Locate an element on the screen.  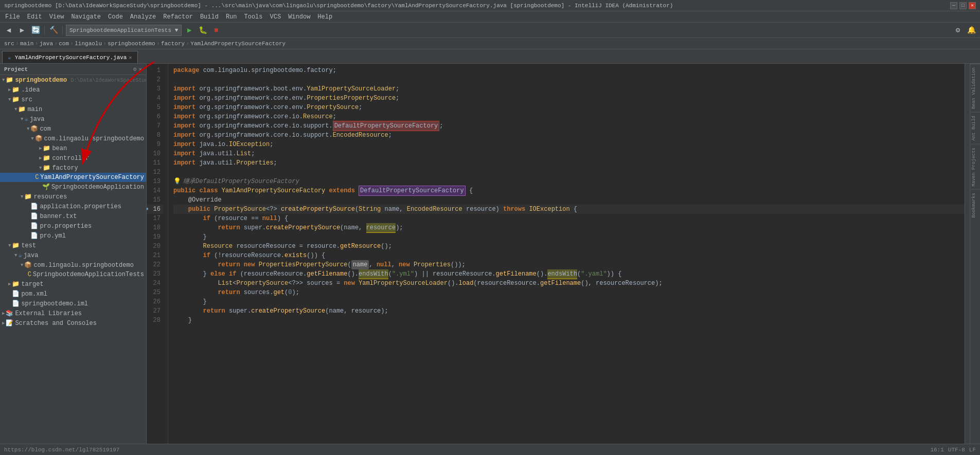
line-num-18: 18 is located at coordinates (155, 228).